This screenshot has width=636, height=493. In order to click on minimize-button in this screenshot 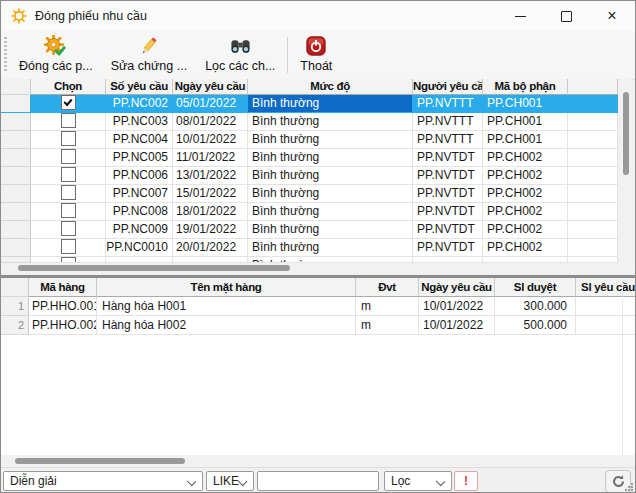, I will do `click(520, 16)`.